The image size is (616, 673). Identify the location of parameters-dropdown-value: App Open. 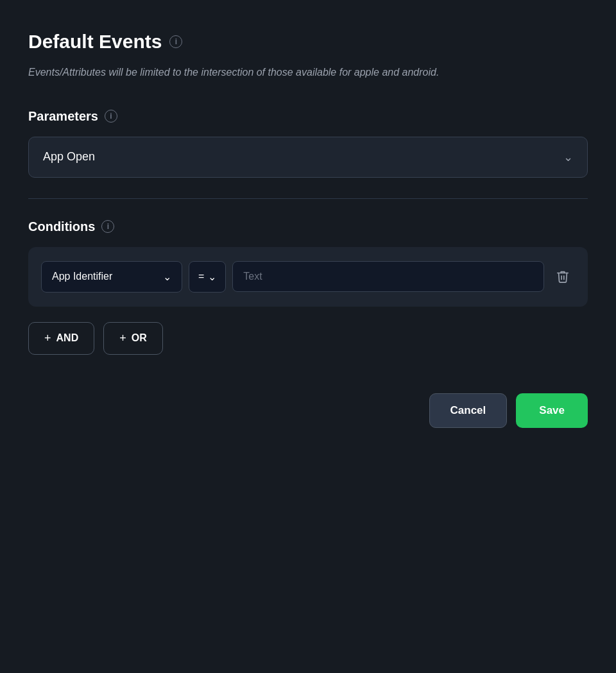
(69, 157).